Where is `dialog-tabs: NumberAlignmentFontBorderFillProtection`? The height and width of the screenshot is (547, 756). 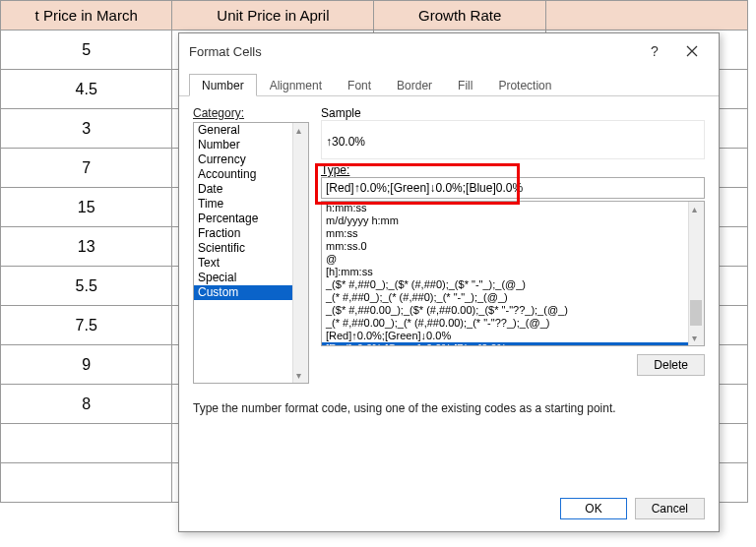
dialog-tabs: NumberAlignmentFontBorderFillProtection is located at coordinates (449, 83).